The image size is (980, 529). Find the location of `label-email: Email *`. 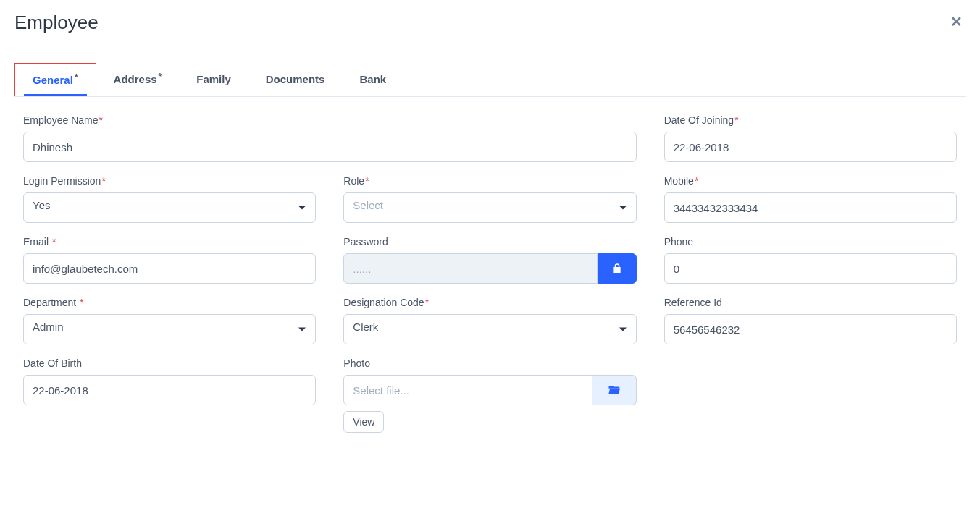

label-email: Email * is located at coordinates (169, 242).